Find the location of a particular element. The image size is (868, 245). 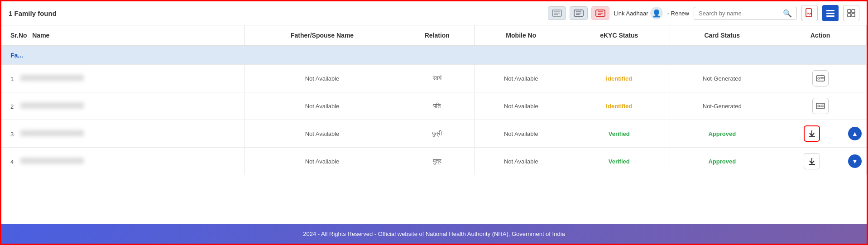

icon-buttons-group is located at coordinates (579, 13).